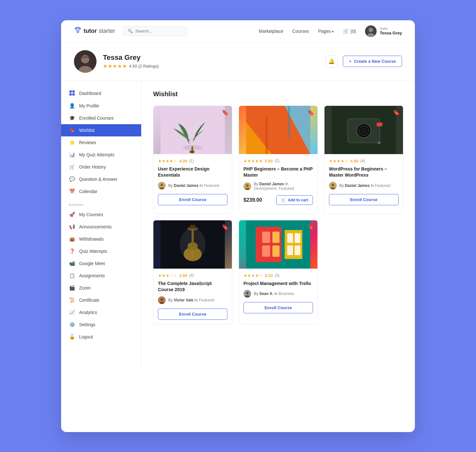 This screenshot has width=476, height=452. I want to click on enroll-button-pm: Enroll Course, so click(278, 308).